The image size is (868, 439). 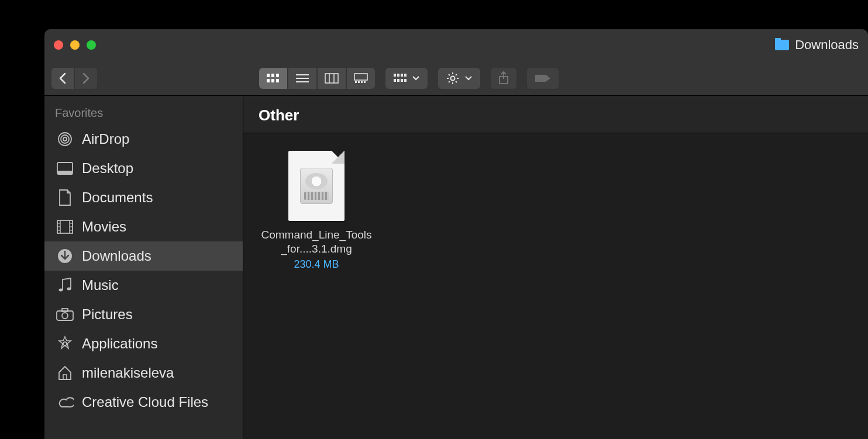 I want to click on nav-buttons, so click(x=74, y=78).